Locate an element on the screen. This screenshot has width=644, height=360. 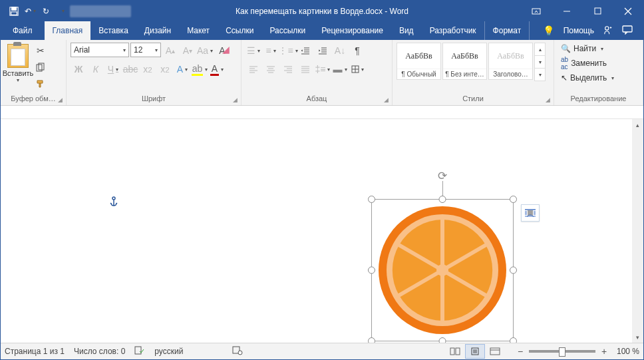
ribbon-options-icon is located at coordinates (536, 11).